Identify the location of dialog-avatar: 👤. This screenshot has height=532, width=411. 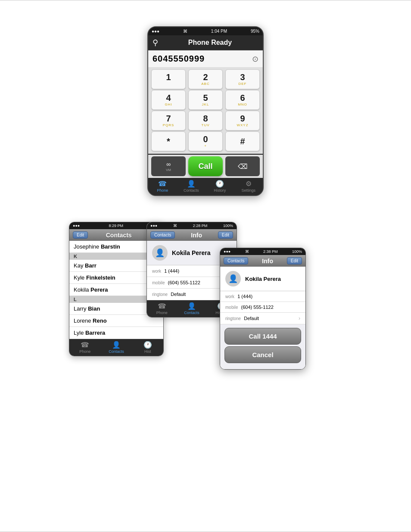
(233, 279).